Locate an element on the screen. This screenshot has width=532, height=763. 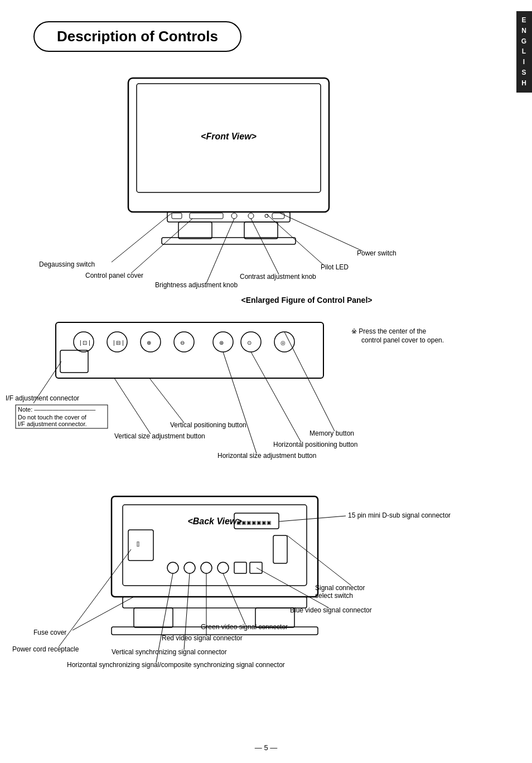
svg-text: Power cord receptacle is located at coordinates (46, 649).